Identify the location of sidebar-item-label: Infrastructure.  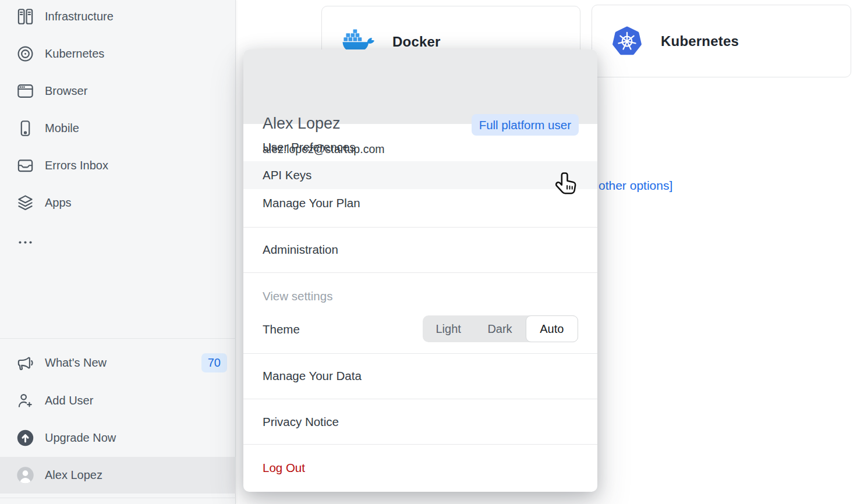
(79, 16).